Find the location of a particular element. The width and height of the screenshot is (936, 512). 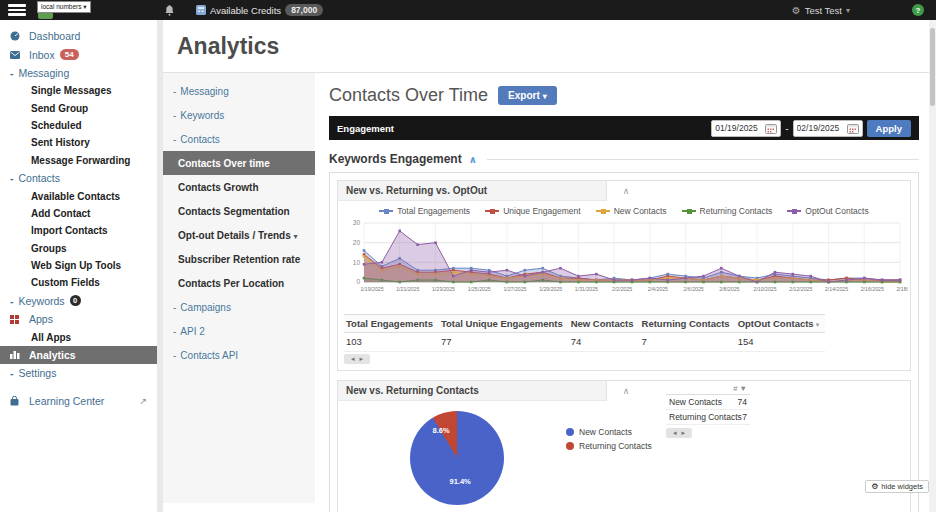

sidebar-item-label: Messaging is located at coordinates (44, 73).